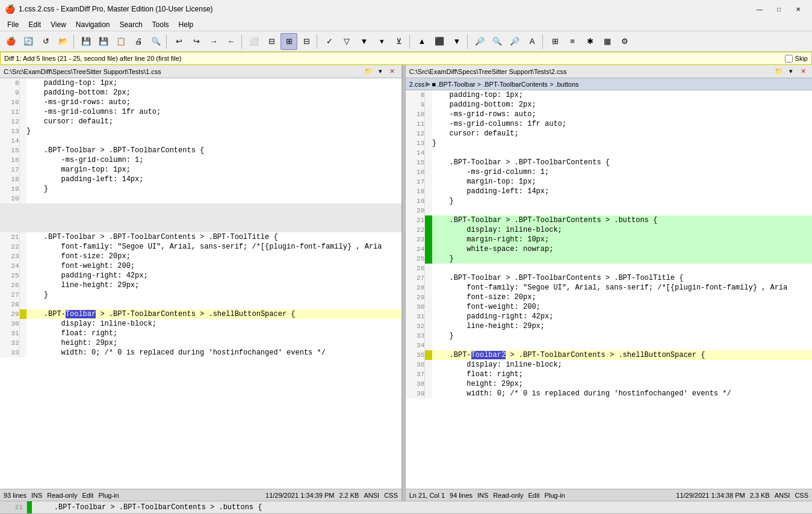  What do you see at coordinates (415, 220) in the screenshot?
I see `line-number: 21` at bounding box center [415, 220].